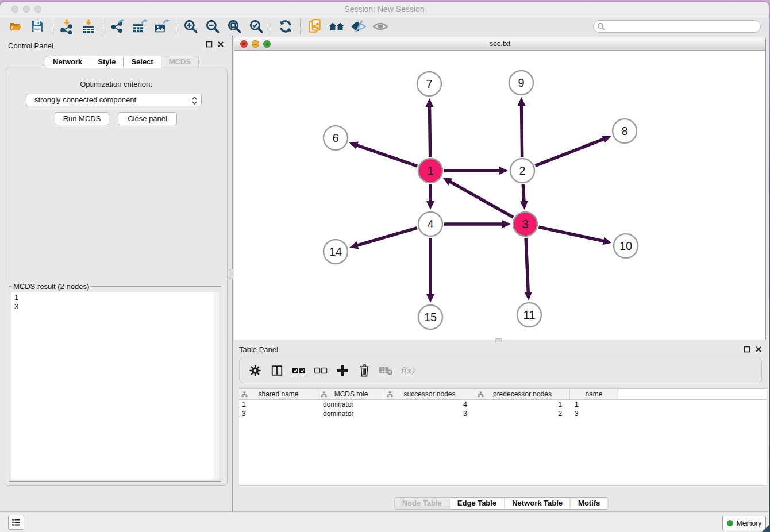 The height and width of the screenshot is (532, 770). I want to click on open-session-button, so click(16, 26).